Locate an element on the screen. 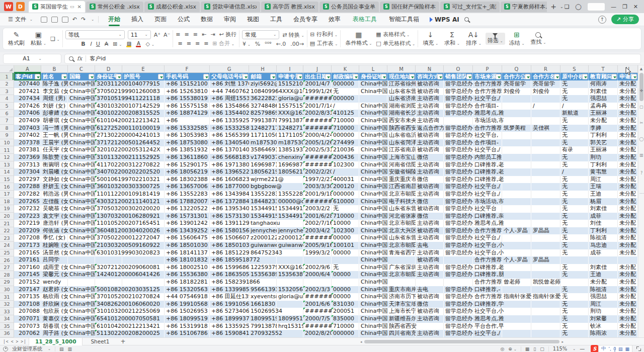  cell: 个人-罗晶 is located at coordinates (517, 231).